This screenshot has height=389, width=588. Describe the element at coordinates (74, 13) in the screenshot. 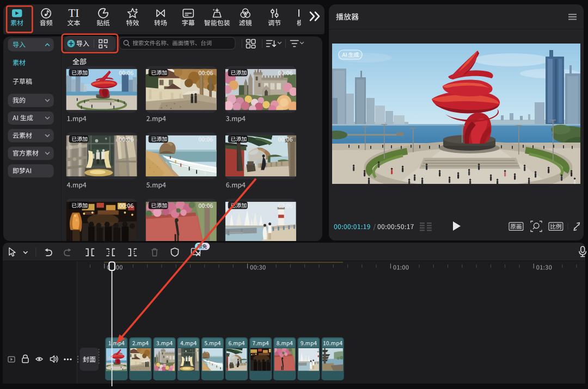

I see `svg-text: TI` at that location.